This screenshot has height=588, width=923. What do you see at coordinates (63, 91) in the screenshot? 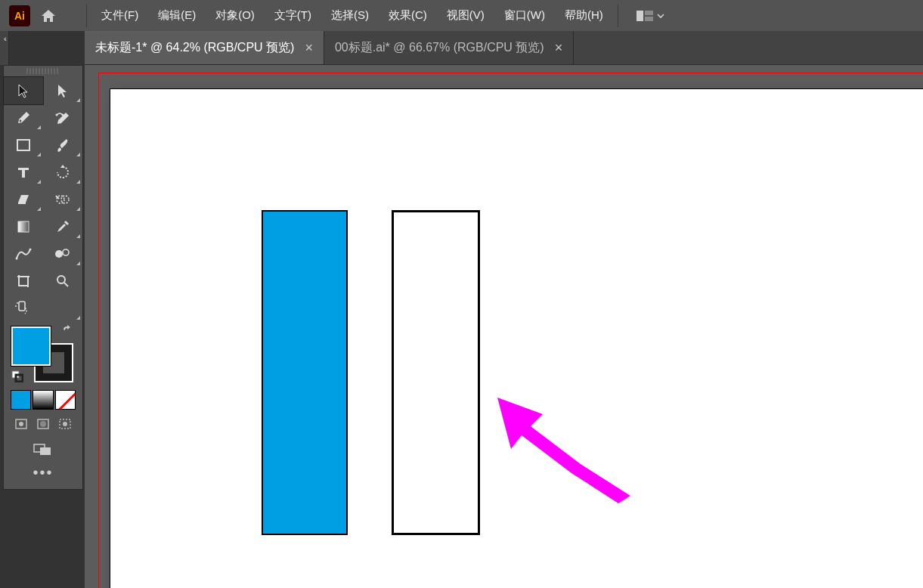
I see `direct-selection-tool` at bounding box center [63, 91].